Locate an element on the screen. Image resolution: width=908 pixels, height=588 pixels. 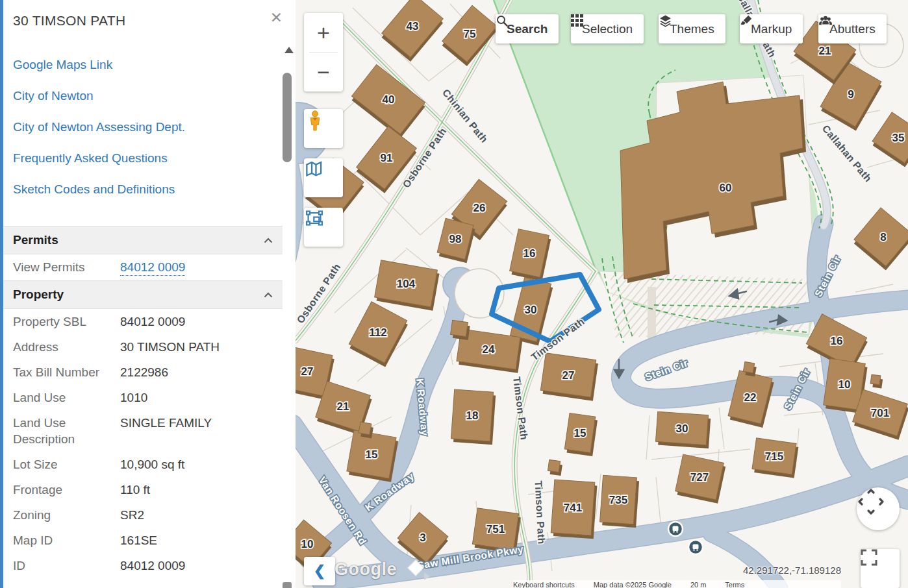
house-number: 16 is located at coordinates (837, 341).